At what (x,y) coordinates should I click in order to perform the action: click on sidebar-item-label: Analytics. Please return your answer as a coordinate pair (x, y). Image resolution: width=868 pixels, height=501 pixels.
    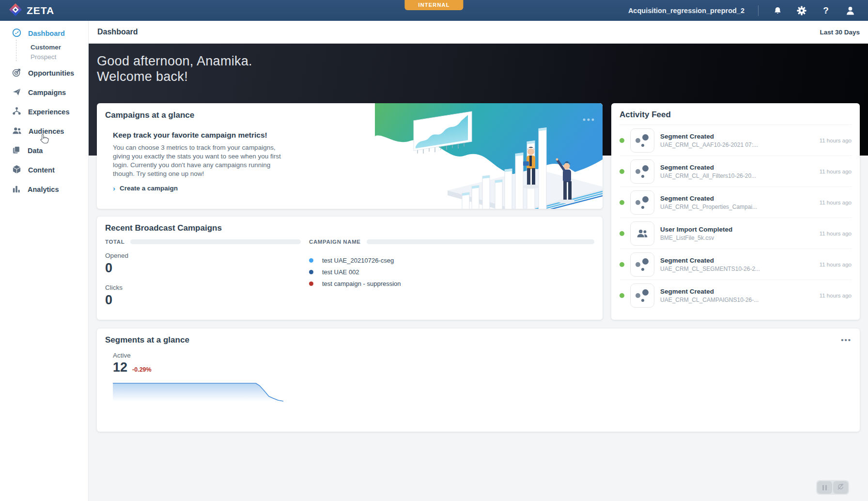
    Looking at the image, I should click on (43, 189).